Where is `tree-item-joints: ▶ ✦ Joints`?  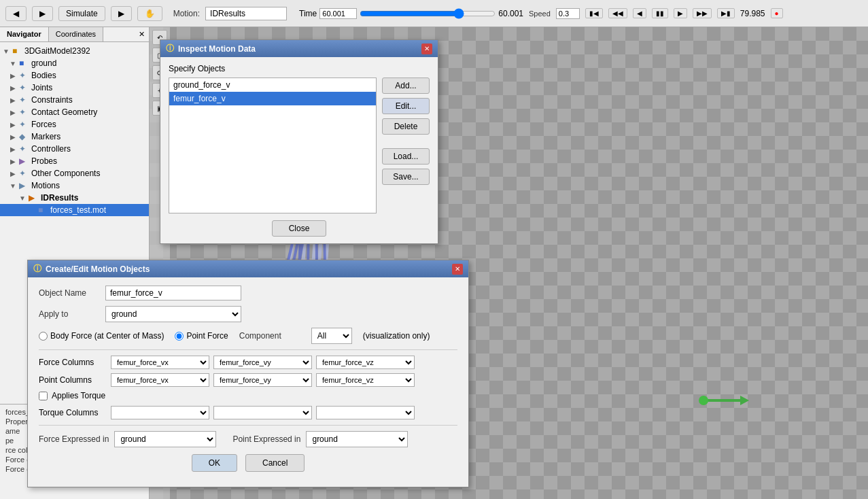 tree-item-joints: ▶ ✦ Joints is located at coordinates (75, 88).